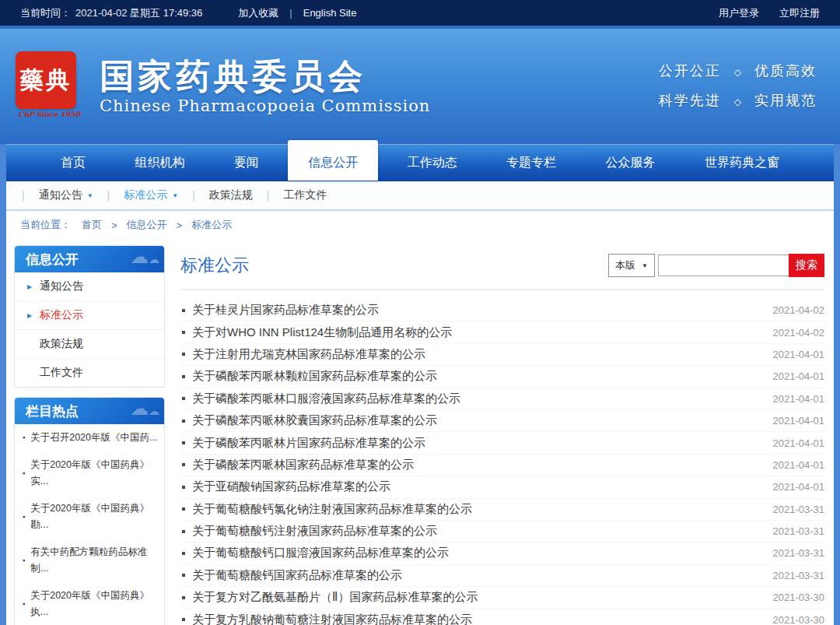 The image size is (840, 625). Describe the element at coordinates (89, 473) in the screenshot. I see `hot-item-1: ▪关于2020年版《中国药典》实...` at that location.